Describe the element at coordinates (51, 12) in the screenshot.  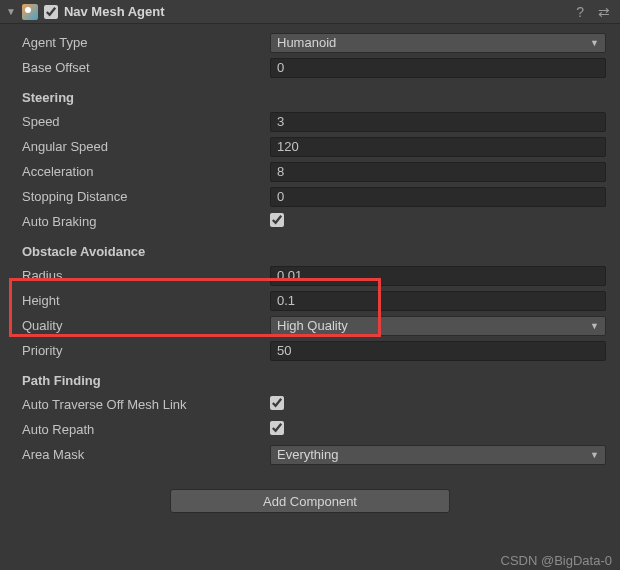
I see `component-enabled-checkbox` at that location.